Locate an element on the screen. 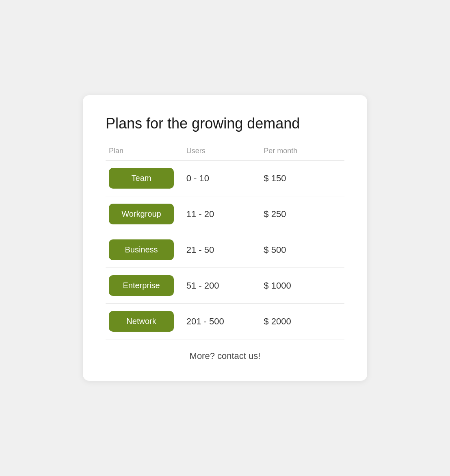 The height and width of the screenshot is (476, 450). header-users: Users is located at coordinates (225, 151).